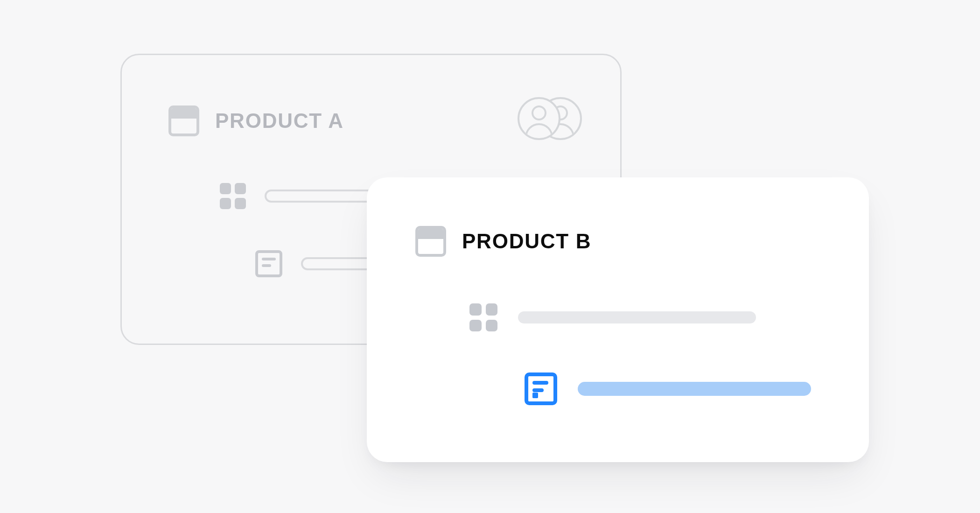 The image size is (980, 513). What do you see at coordinates (539, 119) in the screenshot?
I see `avatar-icon` at bounding box center [539, 119].